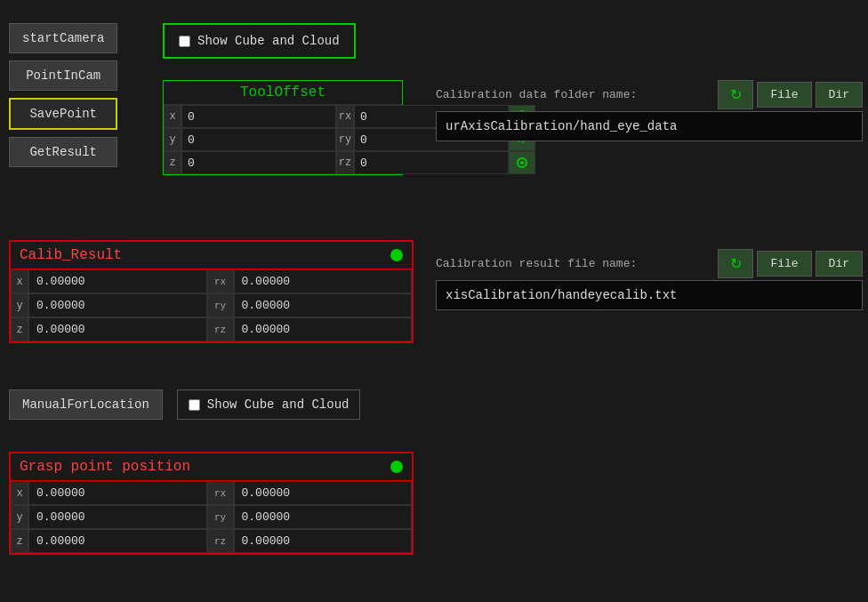 This screenshot has width=868, height=602. Describe the element at coordinates (283, 140) in the screenshot. I see `tool-offset-grid: x rx y ry z rz` at that location.